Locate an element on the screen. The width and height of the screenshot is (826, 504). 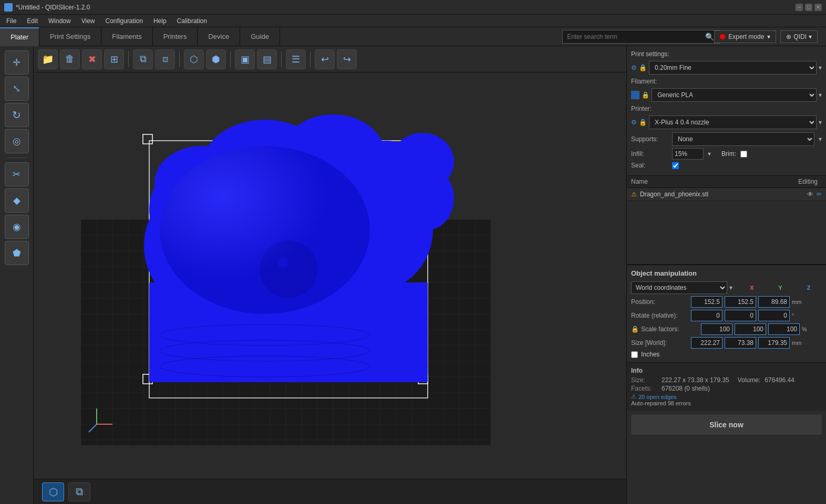
redo-button: ↪ is located at coordinates (347, 59).